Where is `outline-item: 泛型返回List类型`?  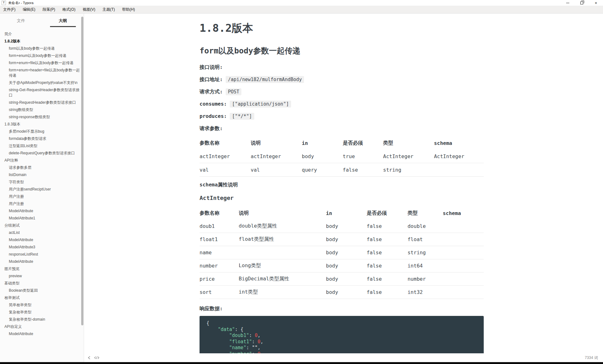 outline-item: 泛型返回List类型 is located at coordinates (45, 146).